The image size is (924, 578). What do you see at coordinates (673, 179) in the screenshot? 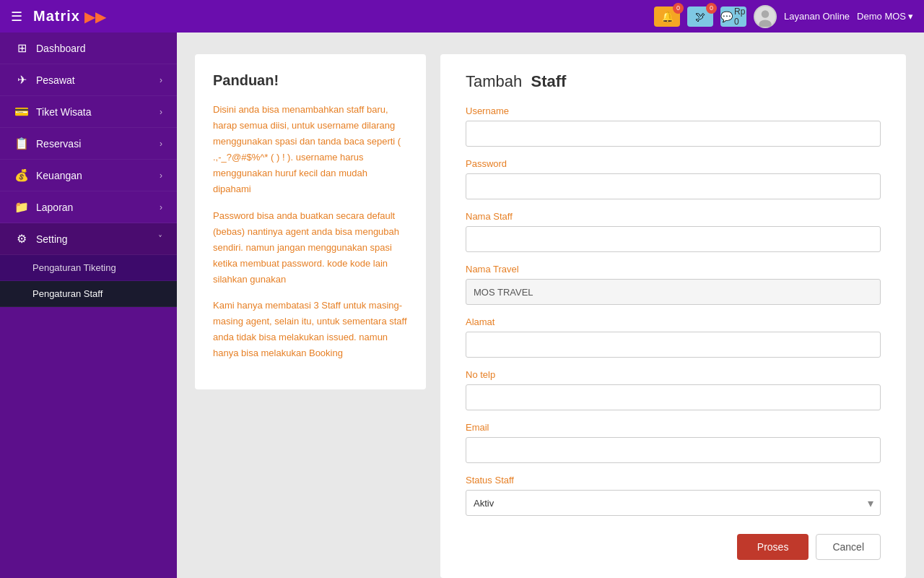
I see `password-group: Password` at bounding box center [673, 179].